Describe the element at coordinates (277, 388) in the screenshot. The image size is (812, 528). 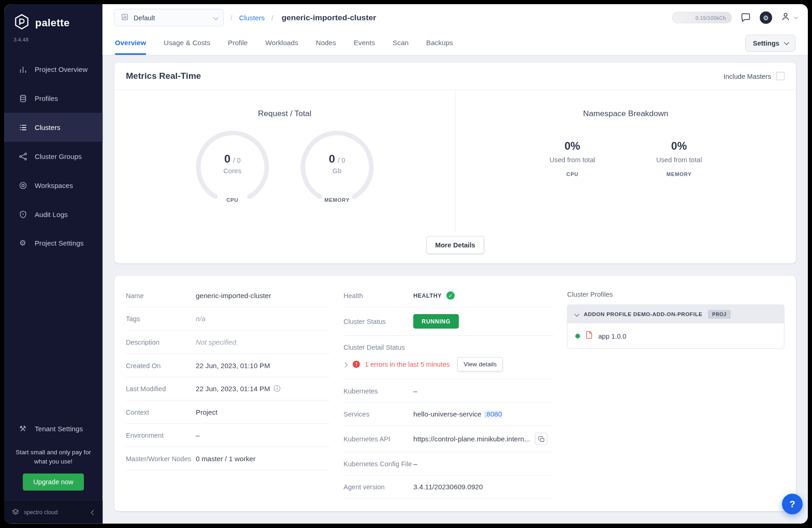
I see `info-icon` at that location.